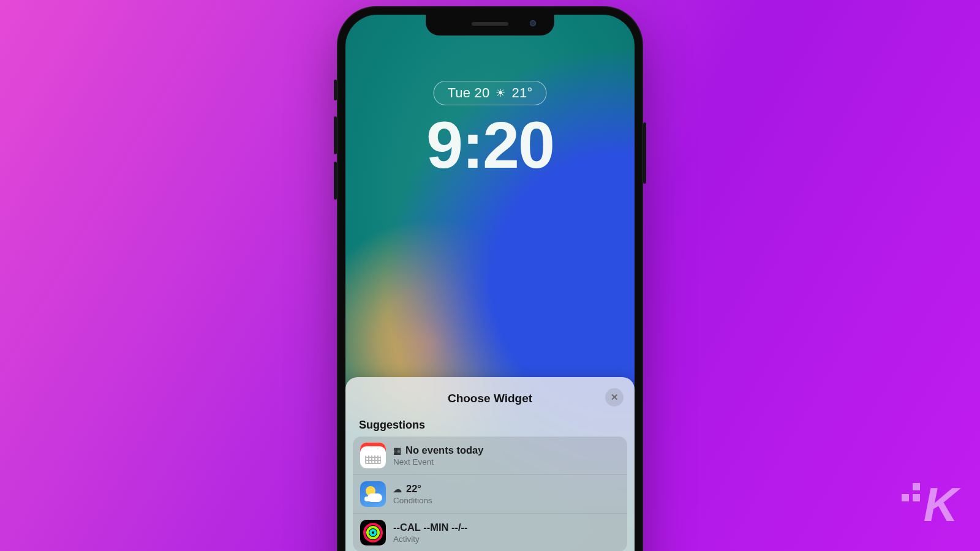  Describe the element at coordinates (490, 533) in the screenshot. I see `suggestion-row-activity: --CAL --MIN --/-- Activity` at that location.